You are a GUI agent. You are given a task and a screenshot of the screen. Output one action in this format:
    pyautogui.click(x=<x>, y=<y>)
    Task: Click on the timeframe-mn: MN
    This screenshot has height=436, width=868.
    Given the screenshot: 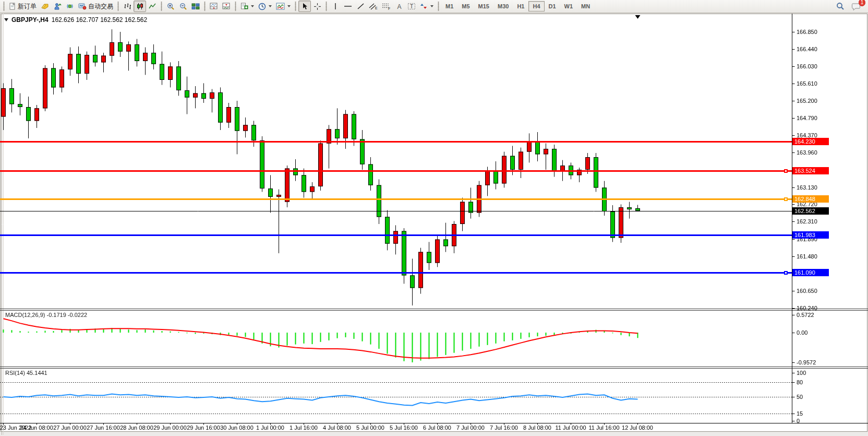 What is the action you would take?
    pyautogui.click(x=585, y=6)
    